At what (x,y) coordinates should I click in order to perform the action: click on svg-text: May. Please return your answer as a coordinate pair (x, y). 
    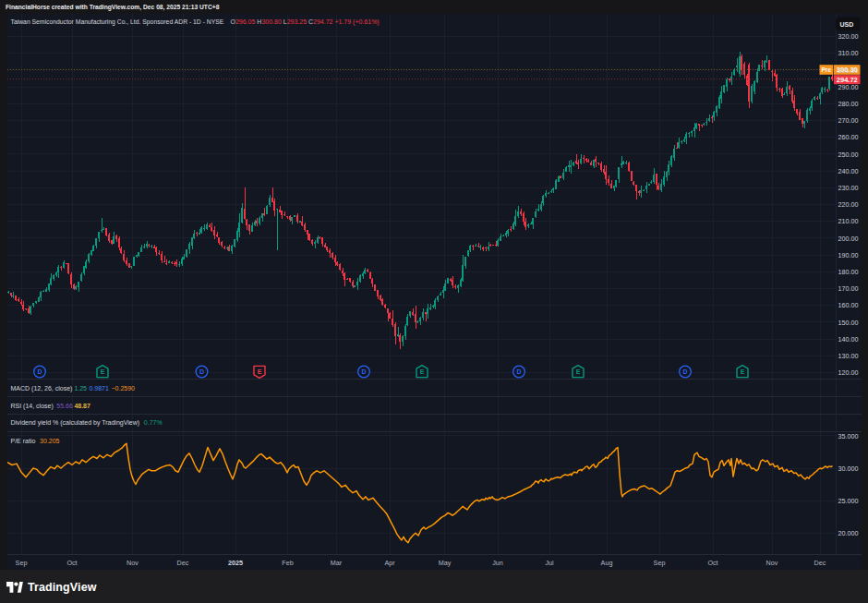
    Looking at the image, I should click on (445, 563).